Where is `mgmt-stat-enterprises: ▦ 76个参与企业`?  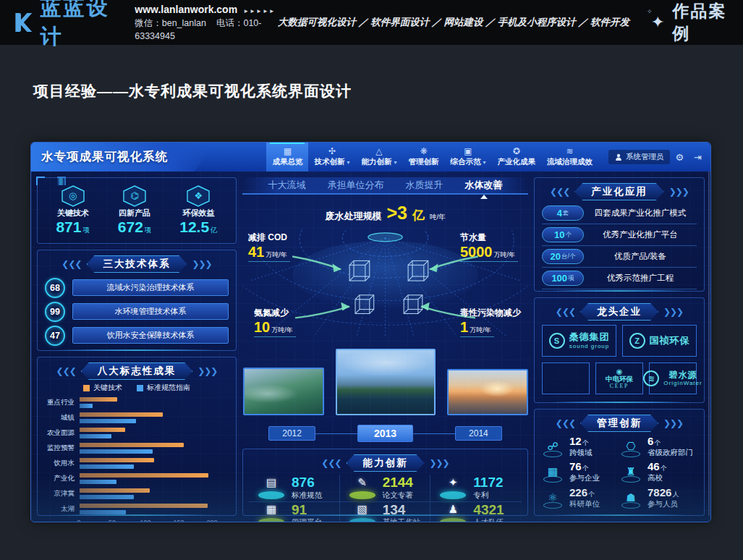
mgmt-stat-enterprises: ▦ 76个参与企业 is located at coordinates (581, 472).